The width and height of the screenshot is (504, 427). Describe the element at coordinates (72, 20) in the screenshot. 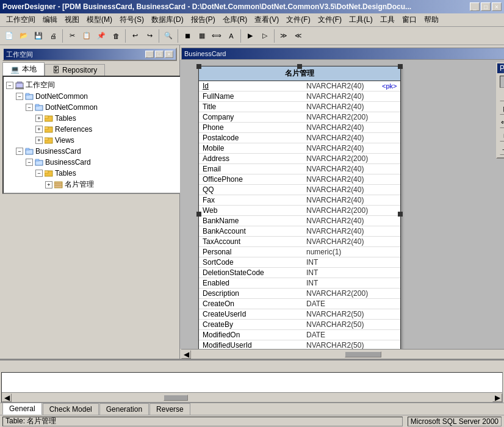

I see `menu-view: 视图` at that location.